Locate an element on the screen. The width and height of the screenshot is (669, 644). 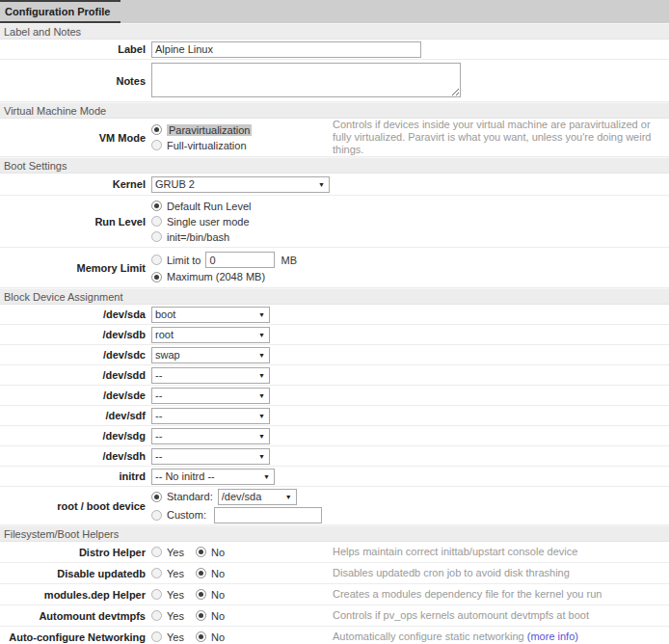
standard-device-select: /dev/sda is located at coordinates (257, 497).